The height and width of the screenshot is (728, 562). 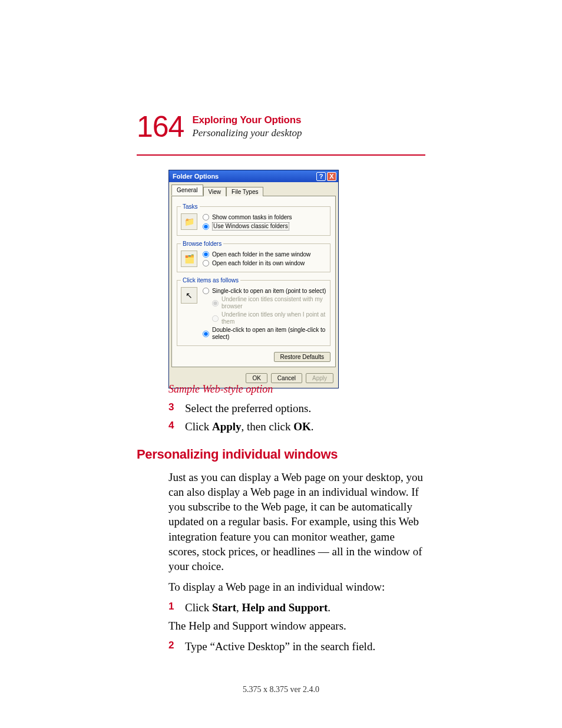 I want to click on radio-label: Single-click to open an item (point to s…, so click(x=269, y=291).